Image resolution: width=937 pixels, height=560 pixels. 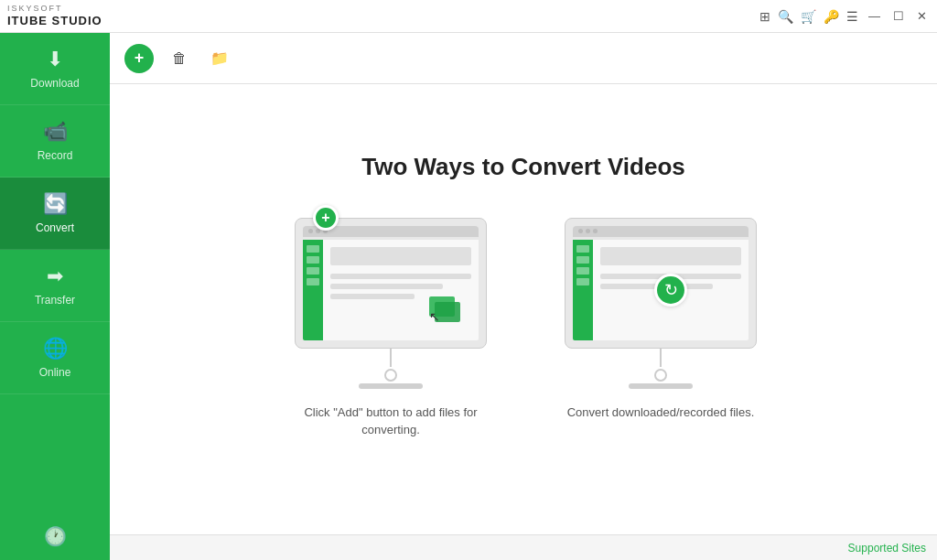 What do you see at coordinates (661, 369) in the screenshot?
I see `monitor2-stand` at bounding box center [661, 369].